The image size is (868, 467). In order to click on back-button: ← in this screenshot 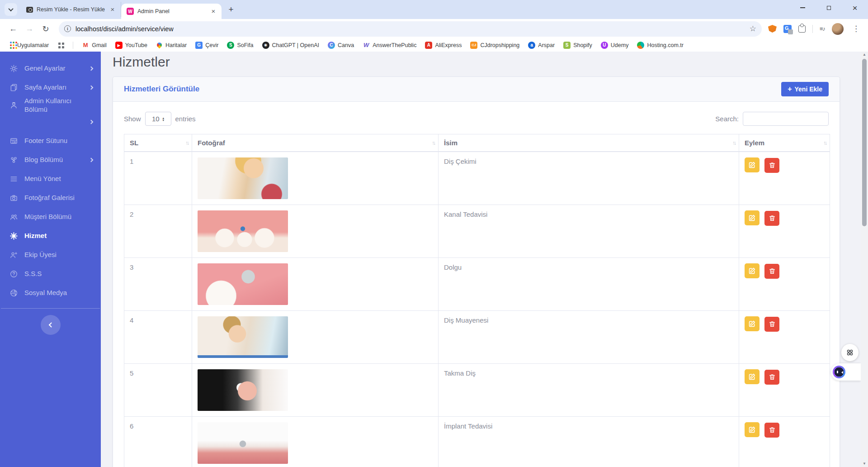, I will do `click(13, 29)`.